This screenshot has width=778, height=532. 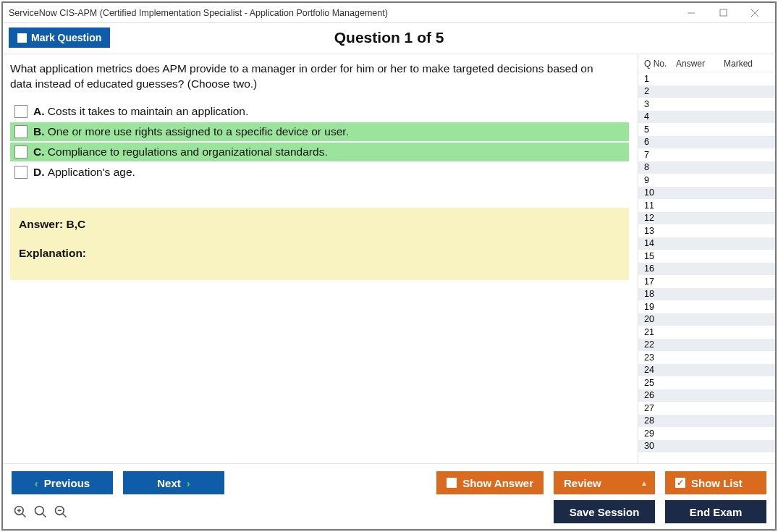 I want to click on question-heading: Question 1 of 5, so click(x=389, y=38).